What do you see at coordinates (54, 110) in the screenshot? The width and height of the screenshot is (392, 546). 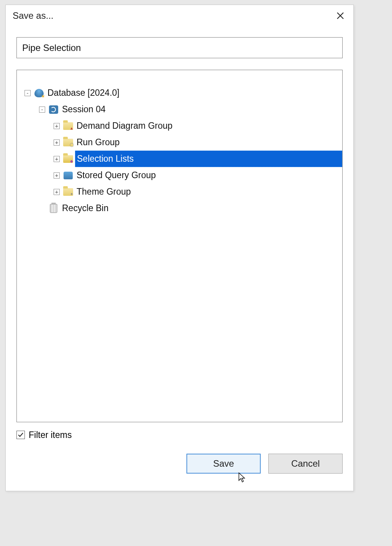 I see `session-icon` at bounding box center [54, 110].